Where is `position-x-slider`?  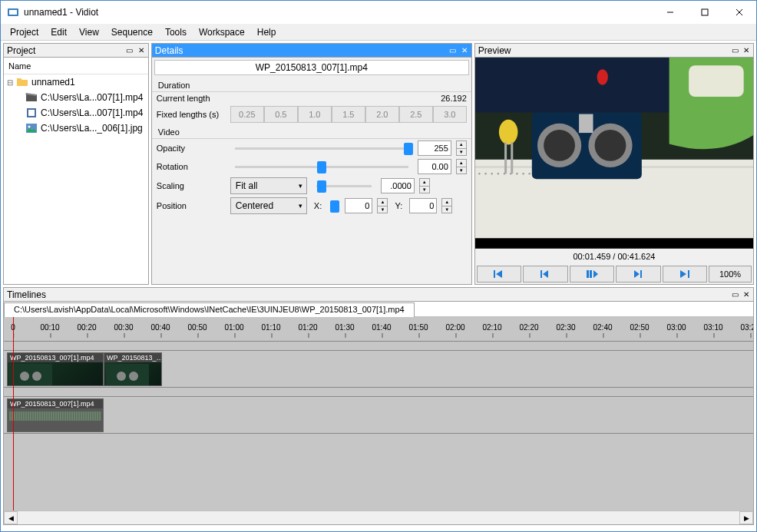
position-x-slider is located at coordinates (335, 206).